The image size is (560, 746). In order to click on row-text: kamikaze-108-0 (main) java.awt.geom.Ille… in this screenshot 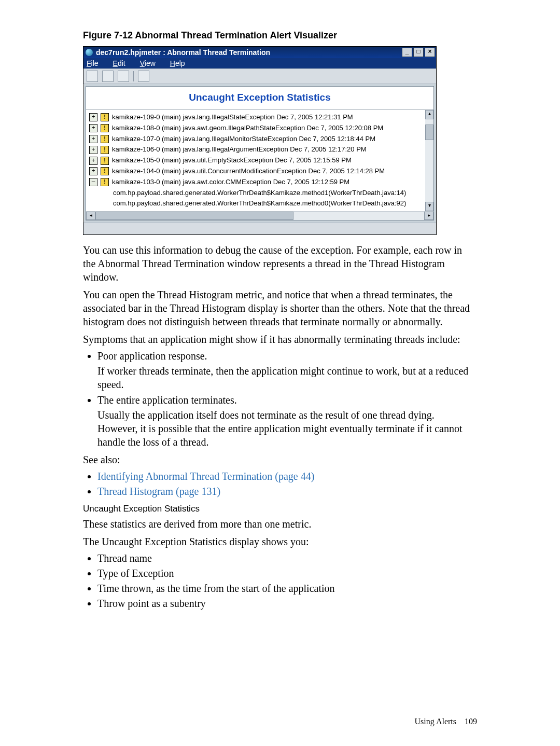, I will do `click(248, 129)`.